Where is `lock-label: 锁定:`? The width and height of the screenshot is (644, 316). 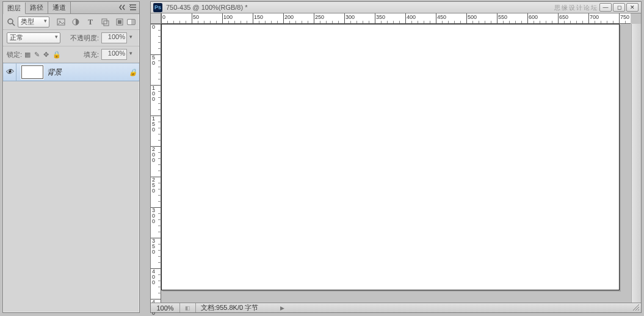
lock-label: 锁定: is located at coordinates (15, 55).